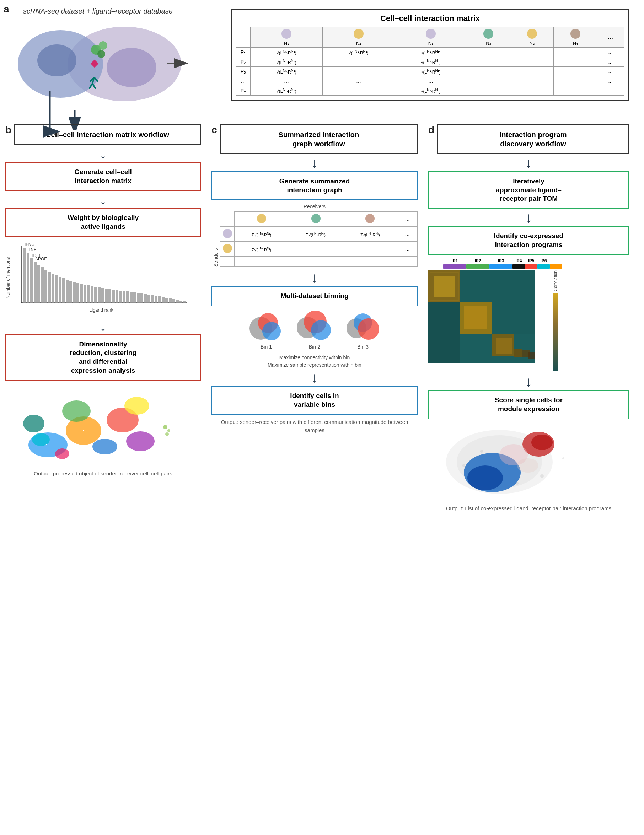 This screenshot has height=835, width=644. What do you see at coordinates (430, 61) in the screenshot?
I see `interaction-matrix: N₁ N₂ N₁ N₃ N₂ N₄ ...` at bounding box center [430, 61].